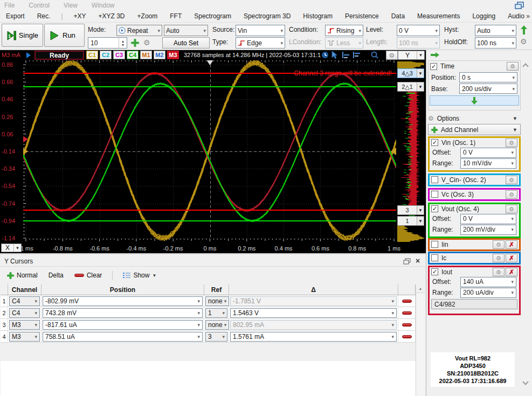 This screenshot has width=532, height=396. Describe the element at coordinates (119, 55) in the screenshot. I see `channel-badge-c3: C3` at that location.